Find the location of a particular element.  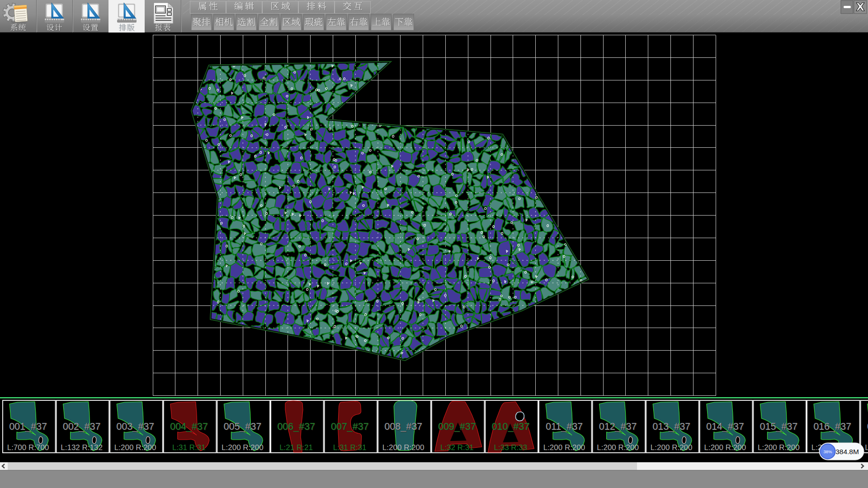

svg-text: 384.8M is located at coordinates (847, 452).